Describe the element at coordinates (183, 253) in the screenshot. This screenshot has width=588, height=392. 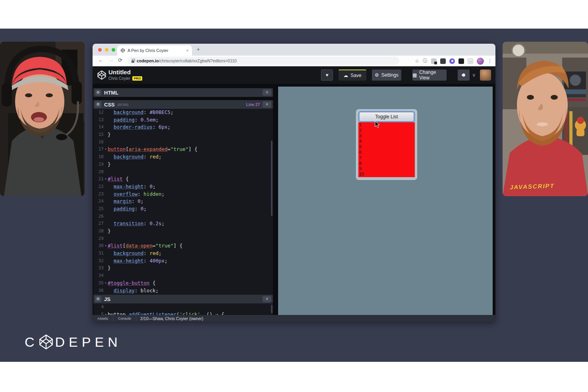
I see `code-line: 31 background: red;` at that location.